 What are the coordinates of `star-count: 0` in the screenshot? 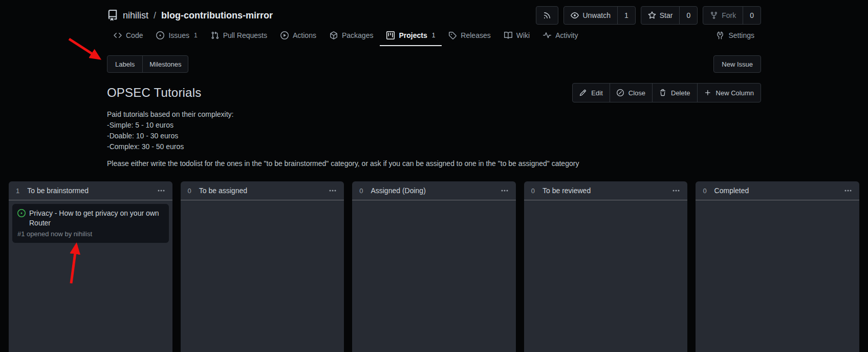 It's located at (688, 15).